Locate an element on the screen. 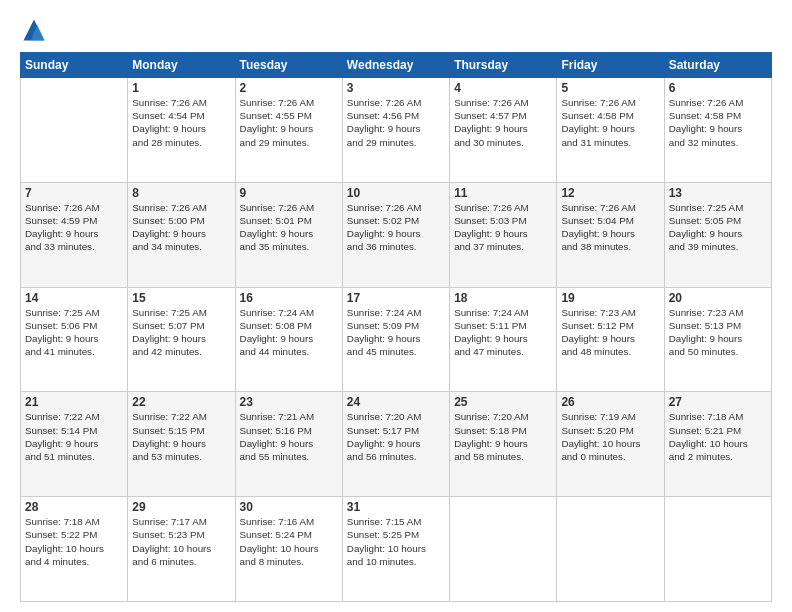  day-info: Sunrise: 7:22 AMSunset: 5:15 PMDaylight:… is located at coordinates (181, 436).